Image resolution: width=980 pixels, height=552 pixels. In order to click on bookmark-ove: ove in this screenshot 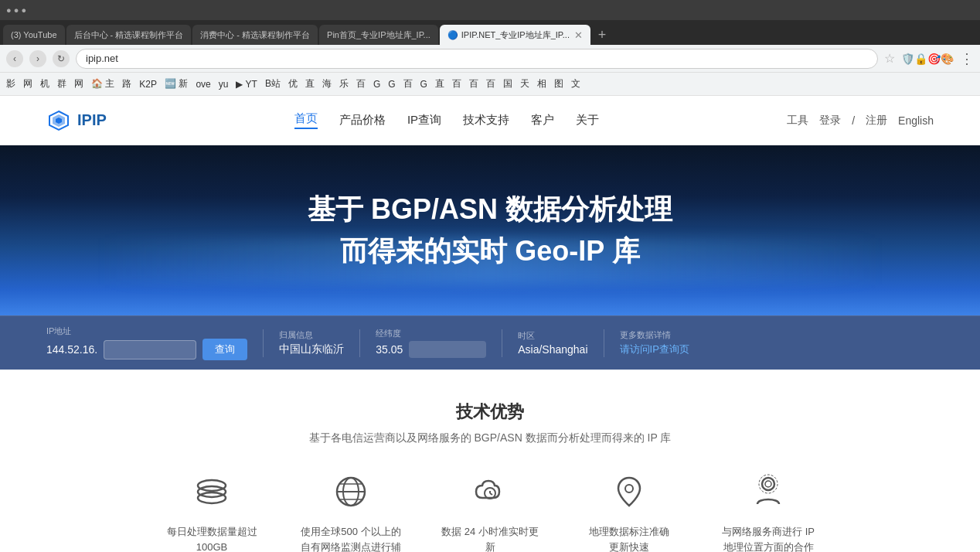, I will do `click(202, 84)`.